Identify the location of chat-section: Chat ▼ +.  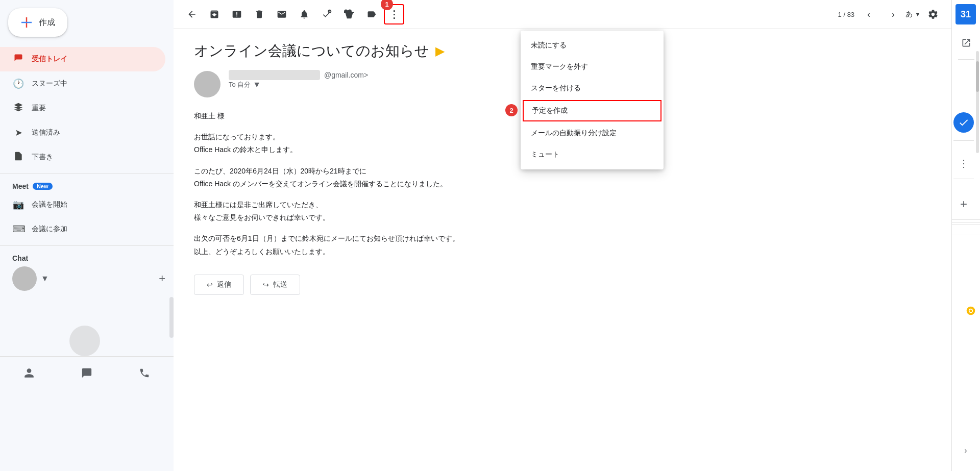
(87, 270).